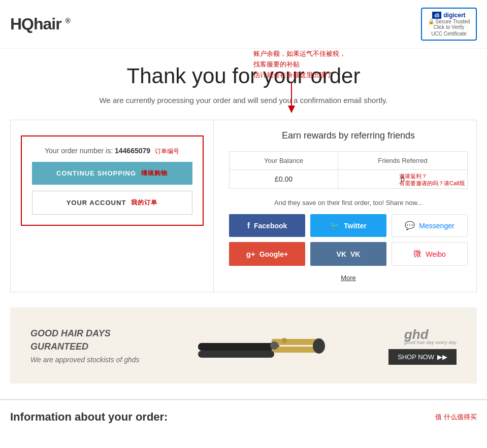 The width and height of the screenshot is (487, 448). I want to click on badge-secure: 🔒 Secure Trusted, so click(449, 21).